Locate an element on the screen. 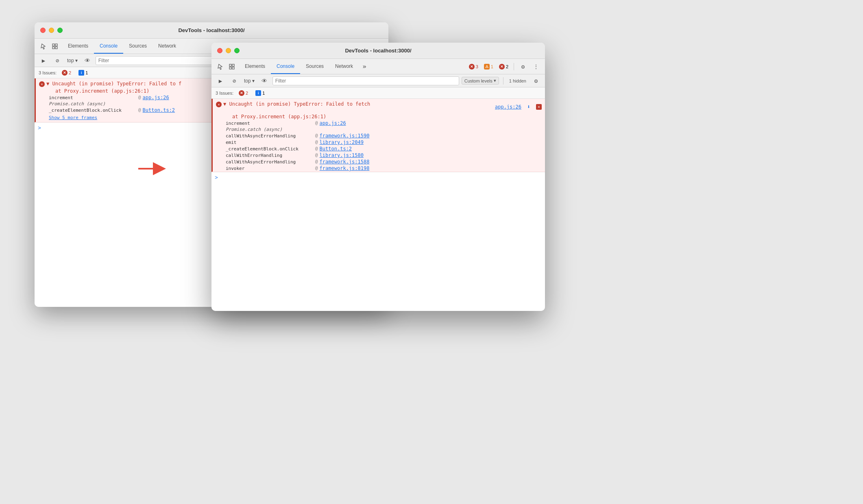  top-selector-front: top ▾ is located at coordinates (249, 81).